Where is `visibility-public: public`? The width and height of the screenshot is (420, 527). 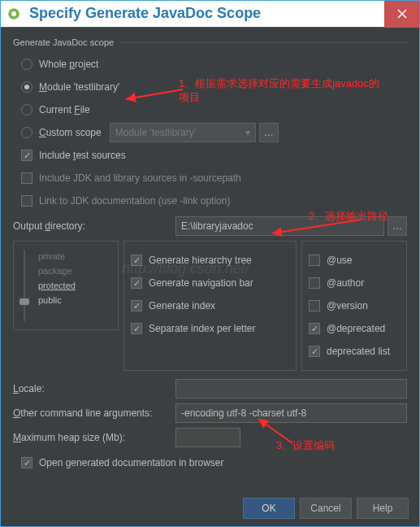 visibility-public: public is located at coordinates (75, 300).